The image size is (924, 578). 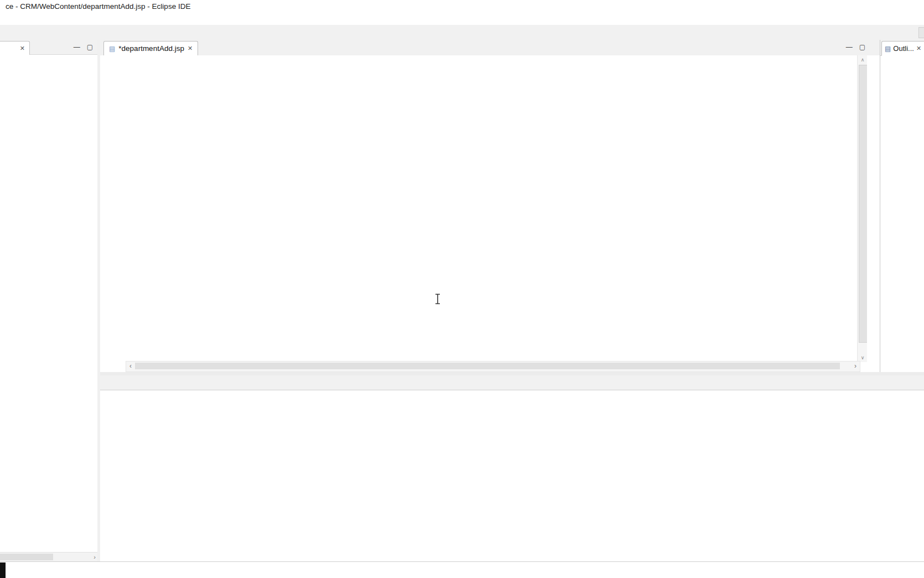 What do you see at coordinates (493, 367) in the screenshot?
I see `editor-horizontal-scrollbar: ‹ ›` at bounding box center [493, 367].